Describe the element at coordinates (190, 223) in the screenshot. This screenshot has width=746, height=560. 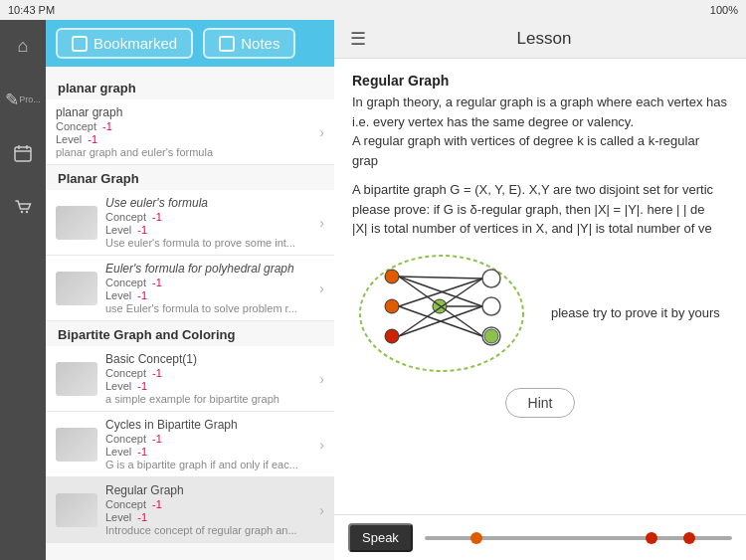
I see `list-item: Use euler's formula Concept -1 Level -1 …` at that location.